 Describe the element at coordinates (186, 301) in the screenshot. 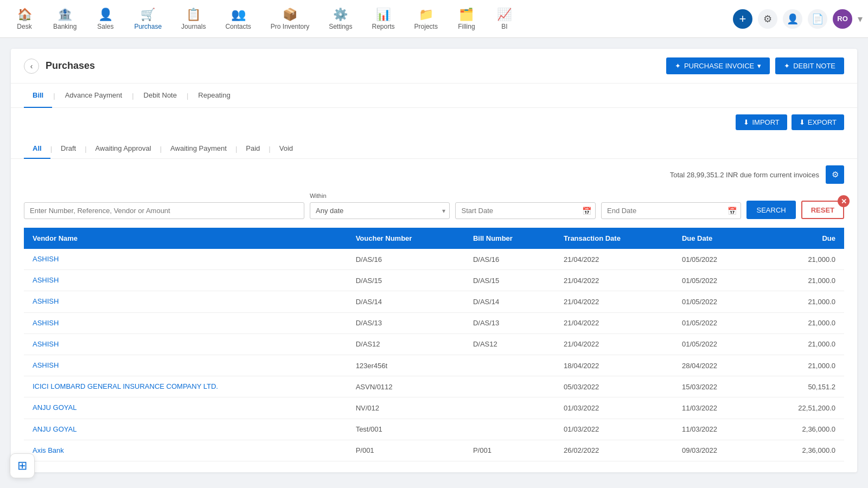

I see `cell-vendor-2: ASHISH` at that location.